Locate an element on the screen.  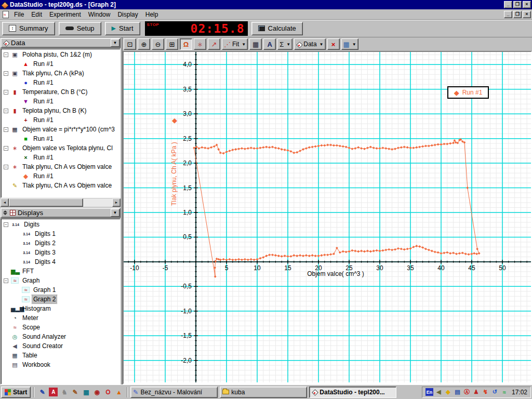
scroll-right-arrow: ► is located at coordinates (116, 203).